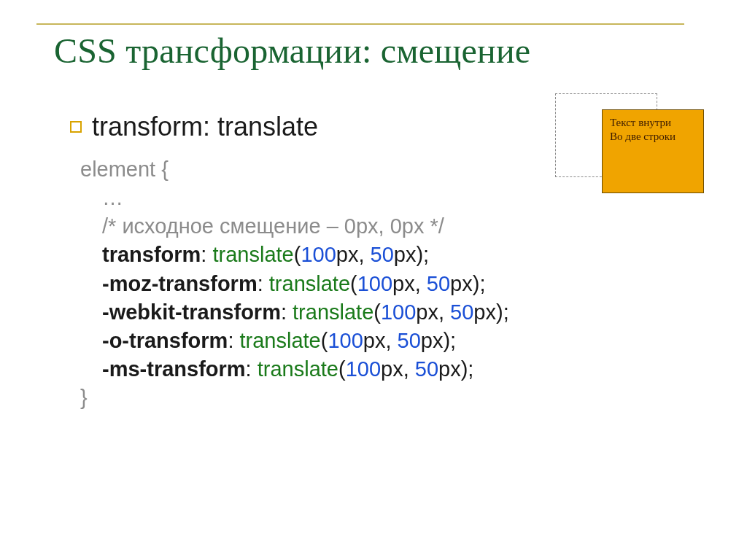  What do you see at coordinates (395, 398) in the screenshot?
I see `code-close: }` at bounding box center [395, 398].